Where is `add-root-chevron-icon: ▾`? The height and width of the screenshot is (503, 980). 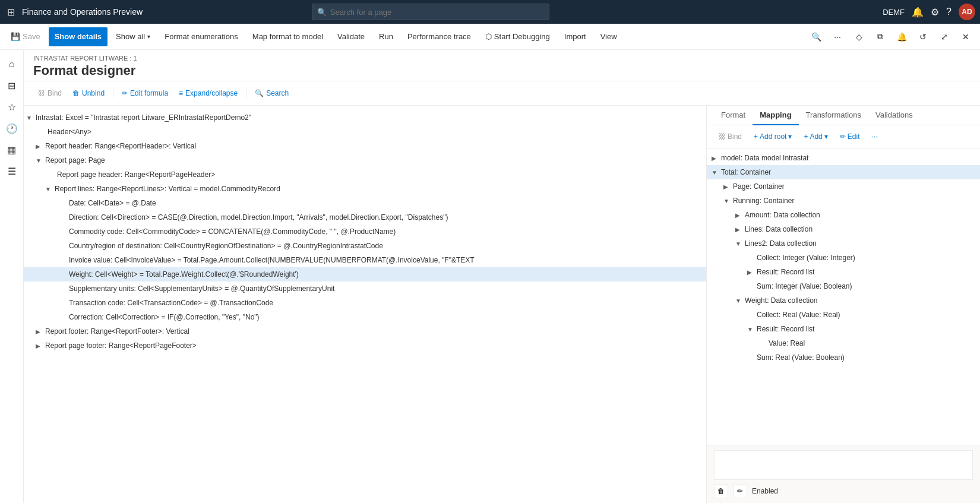 add-root-chevron-icon: ▾ is located at coordinates (790, 137).